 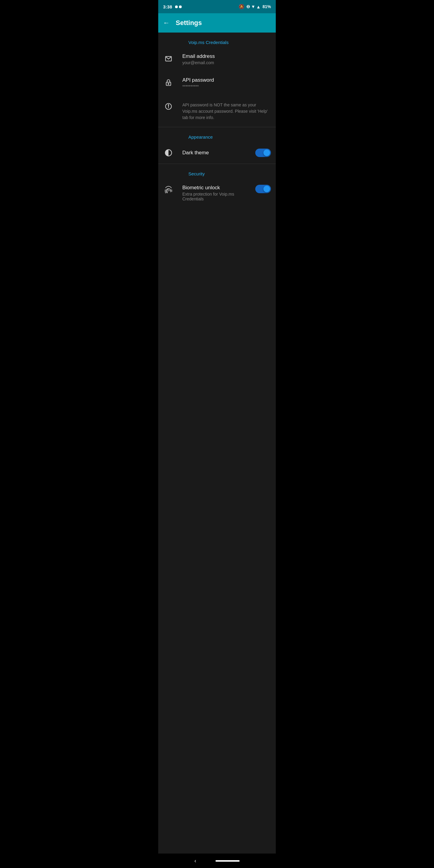 What do you see at coordinates (217, 171) in the screenshot?
I see `security-section-header: Security` at bounding box center [217, 171].